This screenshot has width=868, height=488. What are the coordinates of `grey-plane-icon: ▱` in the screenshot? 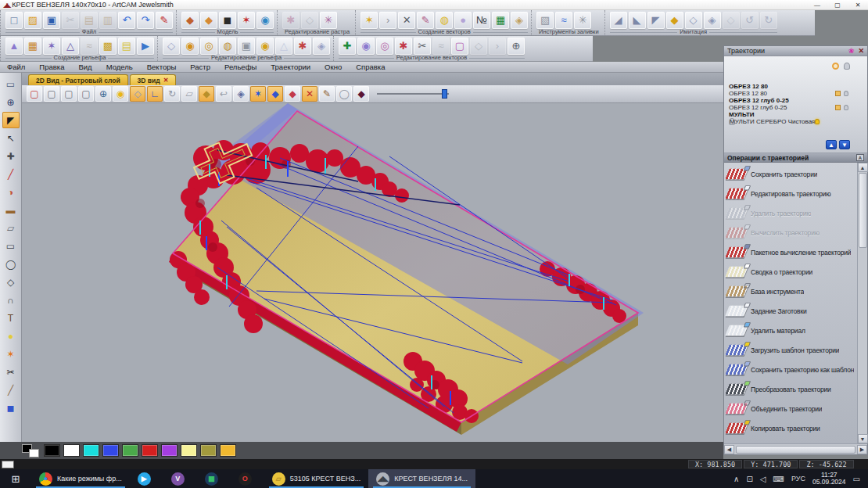 It's located at (189, 94).